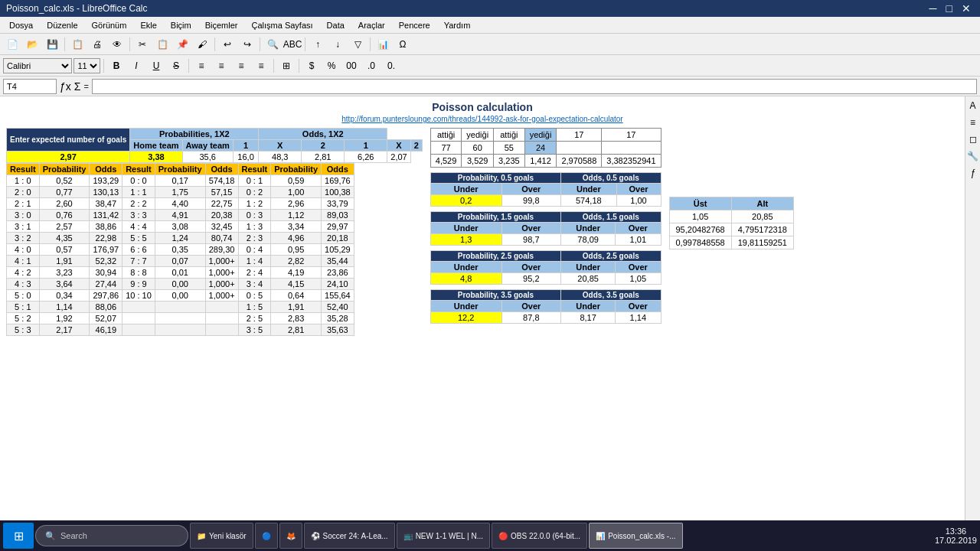 The width and height of the screenshot is (980, 551). What do you see at coordinates (286, 66) in the screenshot?
I see `merge-btn: ⊞` at bounding box center [286, 66].